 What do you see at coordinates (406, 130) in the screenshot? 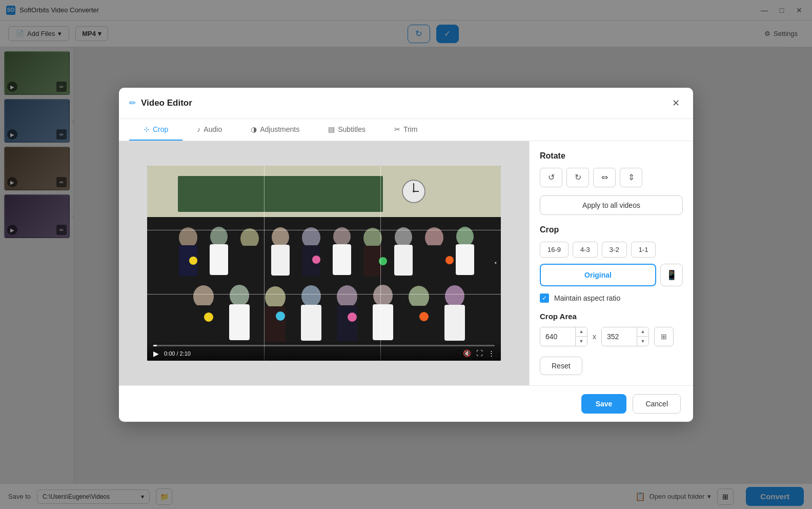
I see `tab-trim: ✂ Trim` at bounding box center [406, 130].